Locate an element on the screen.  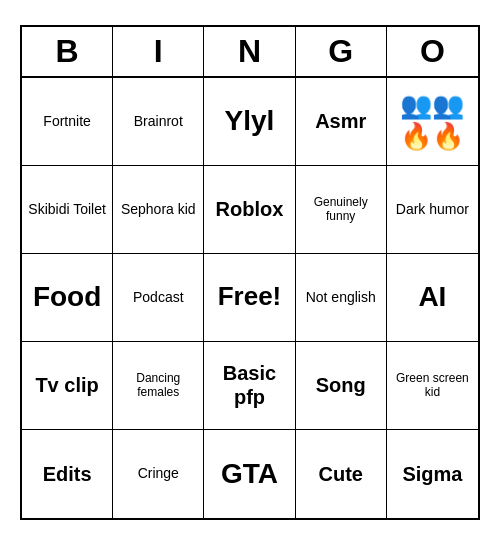
bingo-cell: Edits is located at coordinates (68, 474).